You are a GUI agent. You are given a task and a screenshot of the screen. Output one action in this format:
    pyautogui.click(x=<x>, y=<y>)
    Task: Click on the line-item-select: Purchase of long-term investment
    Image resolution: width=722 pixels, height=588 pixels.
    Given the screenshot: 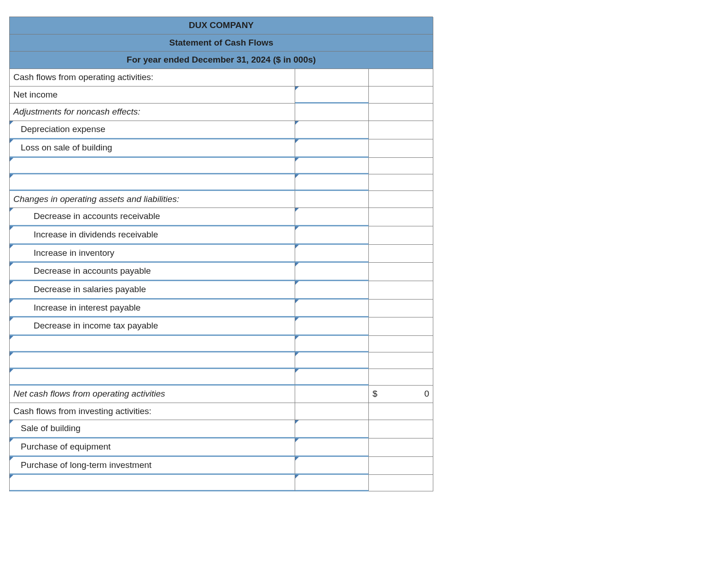 What is the action you would take?
    pyautogui.click(x=152, y=466)
    